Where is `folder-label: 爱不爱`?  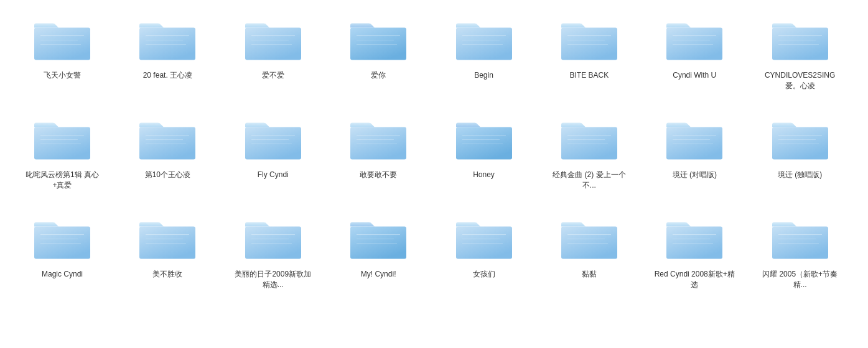
folder-label: 爱不爱 is located at coordinates (273, 76).